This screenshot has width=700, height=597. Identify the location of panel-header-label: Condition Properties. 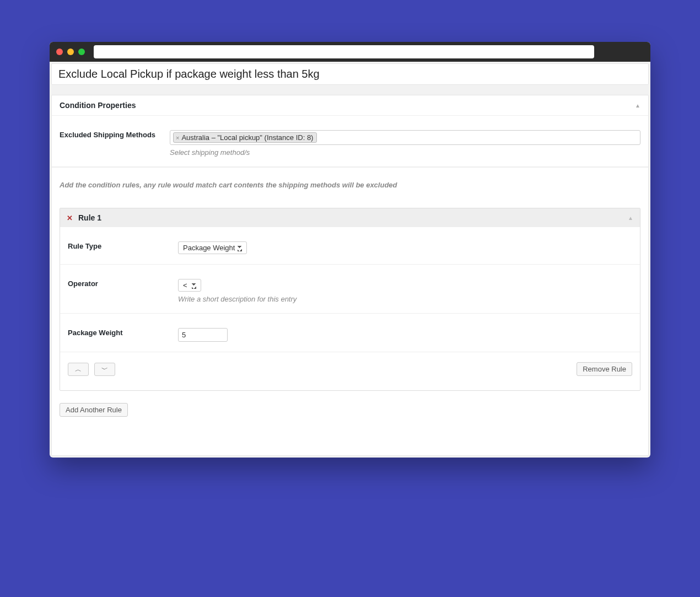
(98, 105).